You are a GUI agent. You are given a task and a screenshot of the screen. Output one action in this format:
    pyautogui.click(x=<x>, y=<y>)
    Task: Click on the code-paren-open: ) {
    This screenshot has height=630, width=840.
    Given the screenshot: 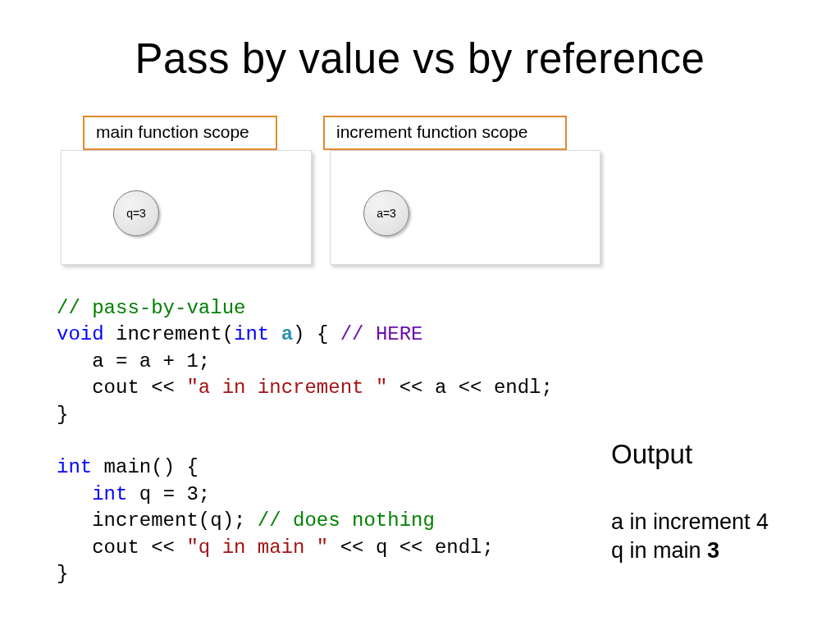 What is the action you would take?
    pyautogui.click(x=317, y=335)
    